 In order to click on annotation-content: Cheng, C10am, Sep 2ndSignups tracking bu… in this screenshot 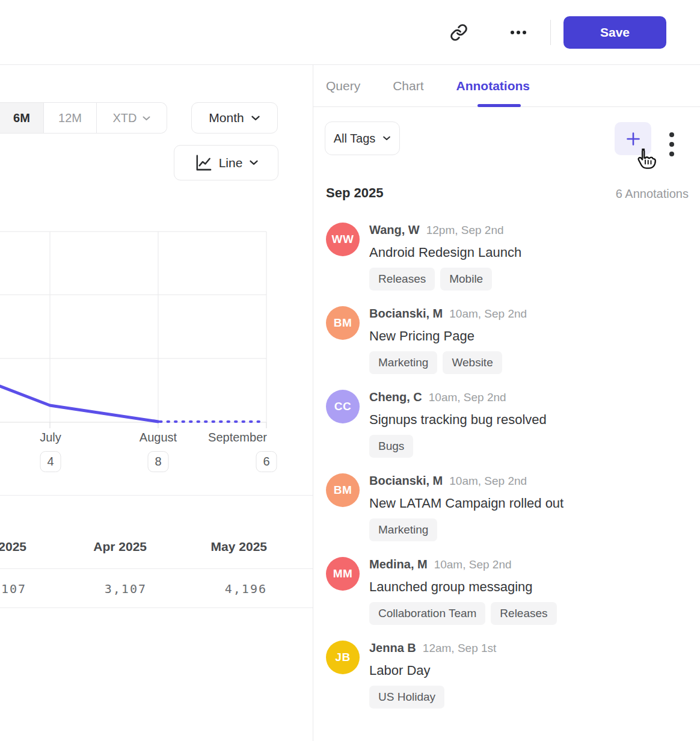, I will do `click(458, 423)`.